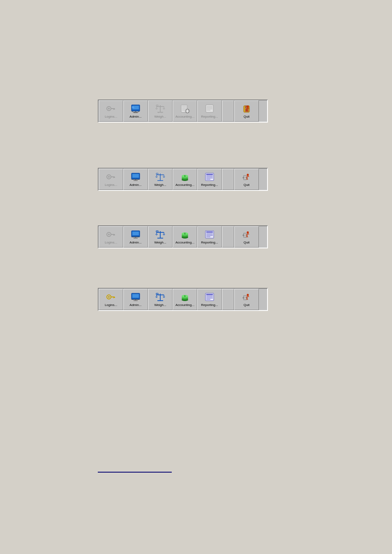  Describe the element at coordinates (135, 472) in the screenshot. I see `bottom-decoration-line` at that location.